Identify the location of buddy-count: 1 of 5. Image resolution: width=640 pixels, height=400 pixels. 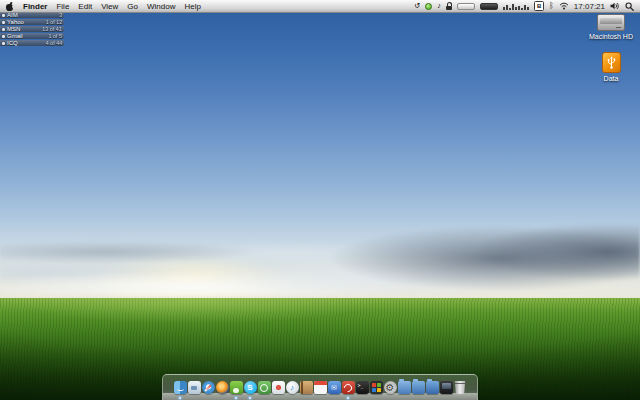
(55, 36).